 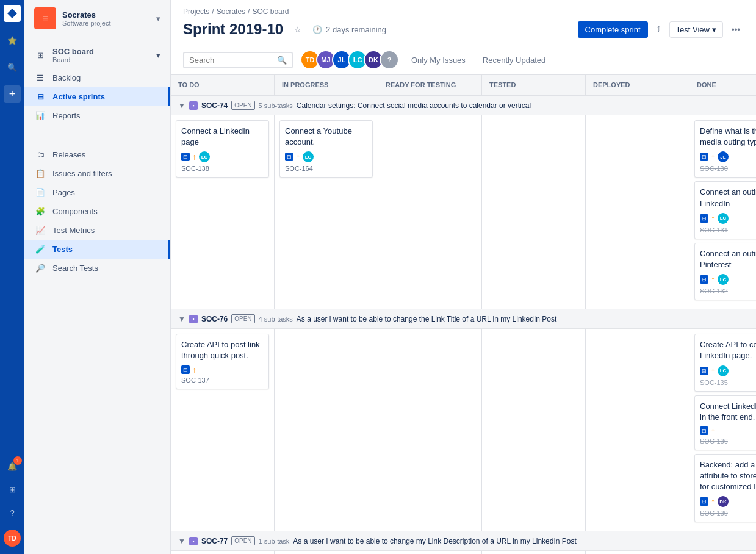 What do you see at coordinates (725, 488) in the screenshot?
I see `card-soc-139: Backend: add a virtual attribute to stor…` at bounding box center [725, 488].